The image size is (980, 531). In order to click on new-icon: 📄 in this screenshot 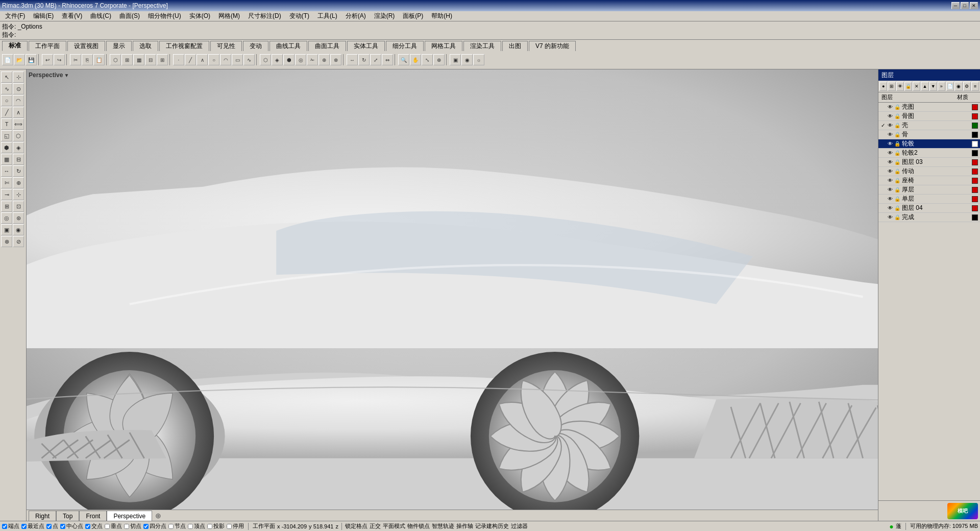, I will do `click(8, 60)`.